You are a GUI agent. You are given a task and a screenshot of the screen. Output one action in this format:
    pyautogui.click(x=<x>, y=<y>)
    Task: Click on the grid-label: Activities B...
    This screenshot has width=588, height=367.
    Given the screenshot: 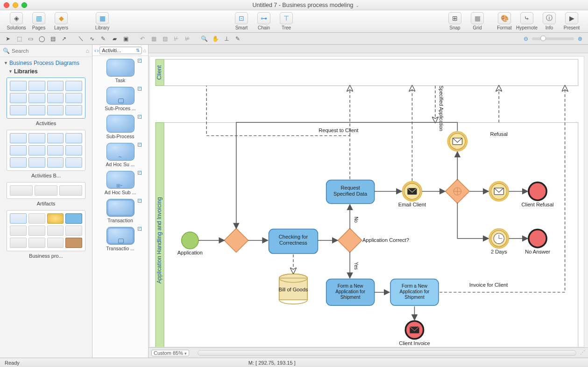 What is the action you would take?
    pyautogui.click(x=46, y=176)
    